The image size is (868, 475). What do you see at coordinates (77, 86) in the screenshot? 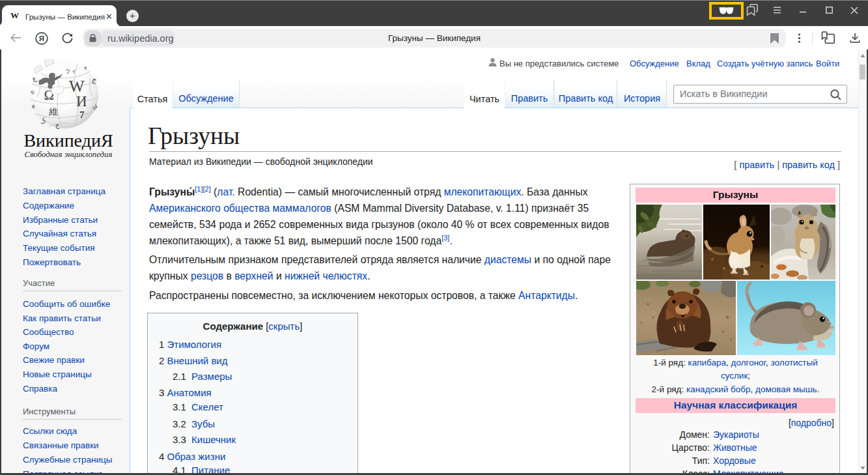
I see `svg-text: W` at bounding box center [77, 86].